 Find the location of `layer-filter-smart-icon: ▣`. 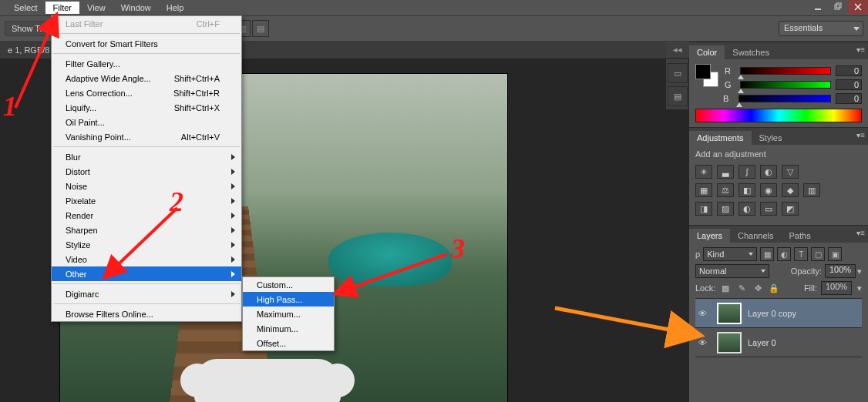

layer-filter-smart-icon: ▣ is located at coordinates (835, 254).